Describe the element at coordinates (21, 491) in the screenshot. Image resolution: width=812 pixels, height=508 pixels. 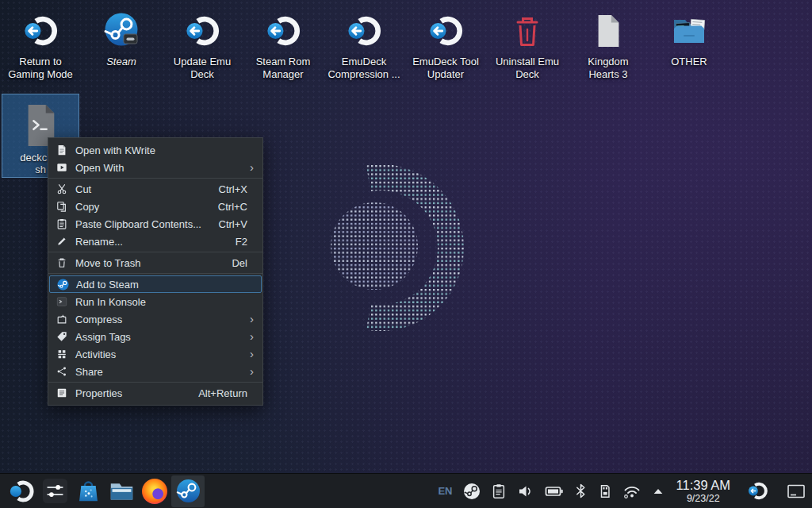
I see `application-launcher-button` at that location.